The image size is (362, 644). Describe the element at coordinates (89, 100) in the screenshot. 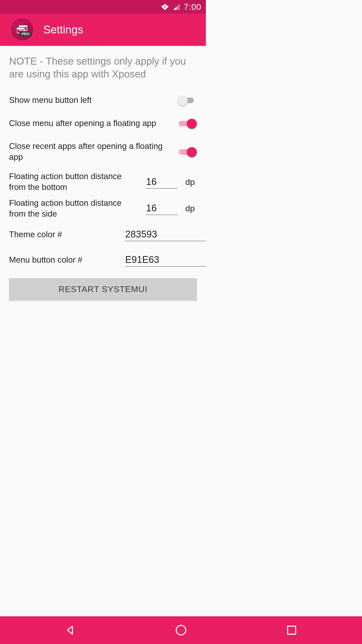

I see `setting-label: Show menu button left` at that location.